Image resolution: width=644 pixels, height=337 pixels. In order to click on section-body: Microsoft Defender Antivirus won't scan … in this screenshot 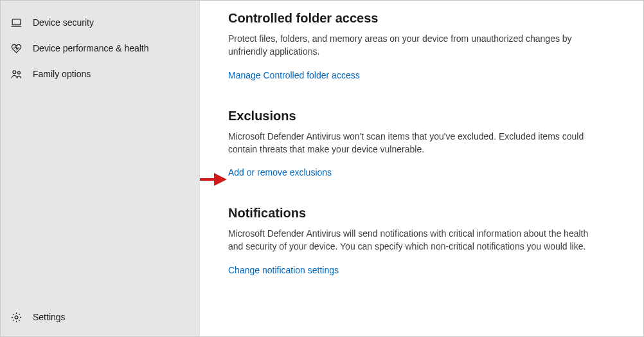, I will do `click(415, 143)`.